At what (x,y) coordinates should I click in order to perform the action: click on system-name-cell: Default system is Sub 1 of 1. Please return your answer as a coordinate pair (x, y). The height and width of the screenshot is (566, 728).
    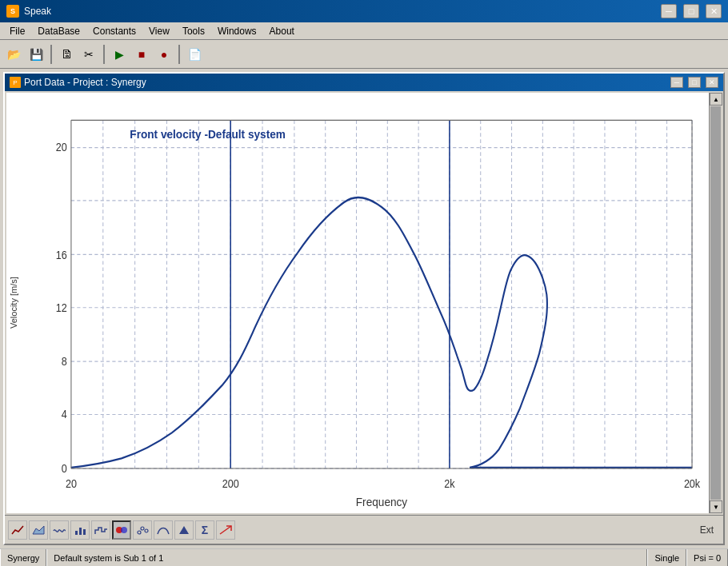
    Looking at the image, I should click on (347, 558).